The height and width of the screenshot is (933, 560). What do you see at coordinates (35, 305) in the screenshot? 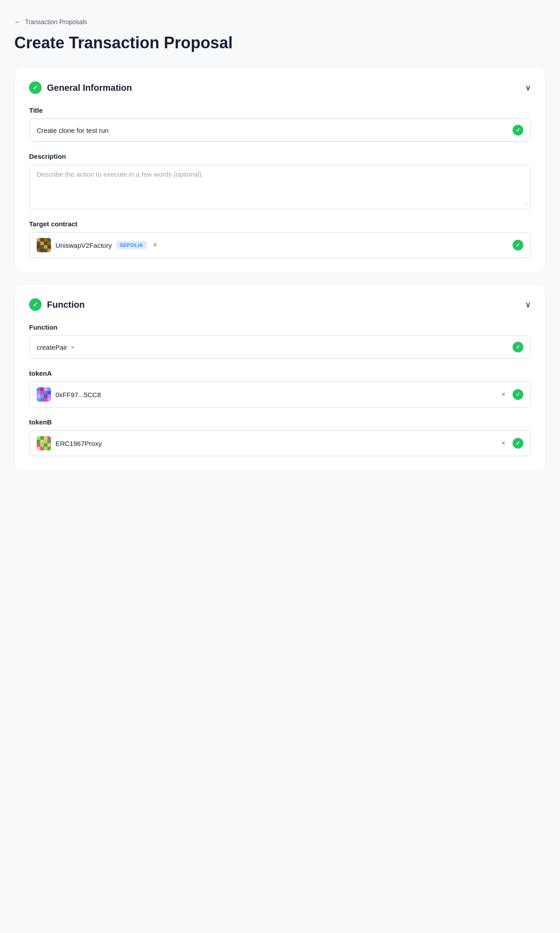
I see `function-check-icon` at bounding box center [35, 305].